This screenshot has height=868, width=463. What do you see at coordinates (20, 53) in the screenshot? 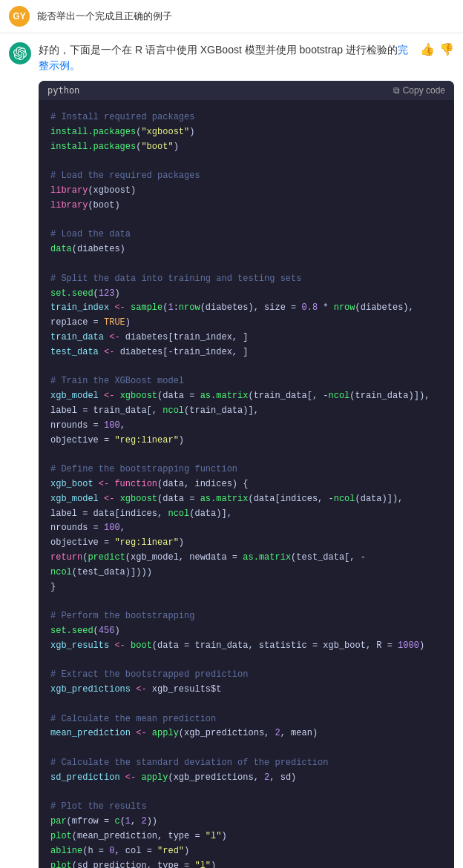
I see `openai-icon` at bounding box center [20, 53].